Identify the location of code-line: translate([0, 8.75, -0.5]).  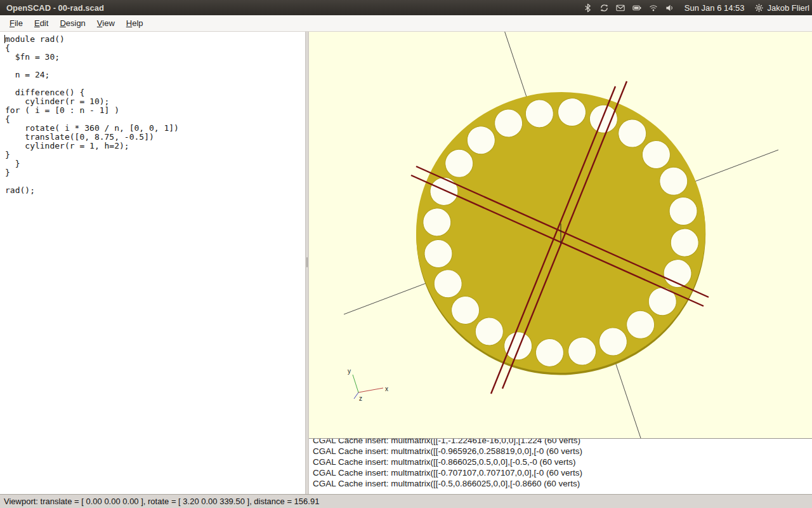
(155, 137).